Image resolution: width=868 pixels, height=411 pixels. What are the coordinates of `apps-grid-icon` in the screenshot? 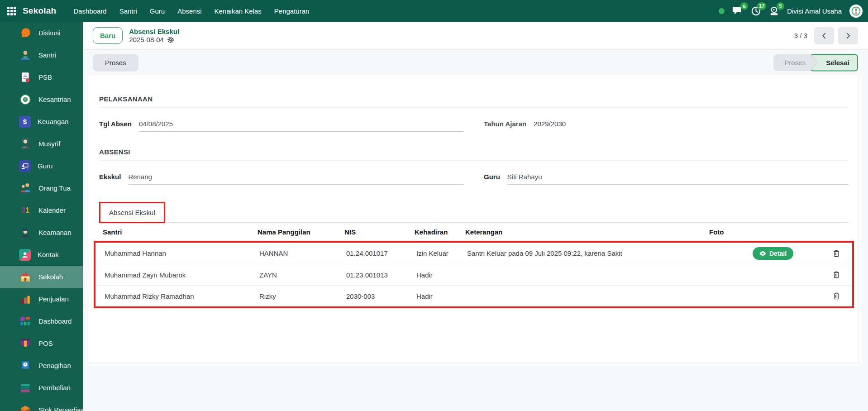 It's located at (11, 11).